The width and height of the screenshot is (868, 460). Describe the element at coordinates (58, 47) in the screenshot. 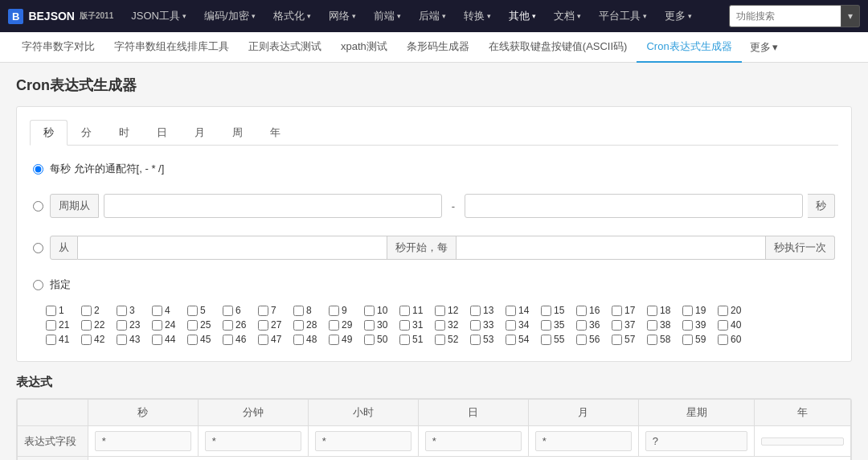

I see `subnav-string-compare: 字符串数字对比` at that location.